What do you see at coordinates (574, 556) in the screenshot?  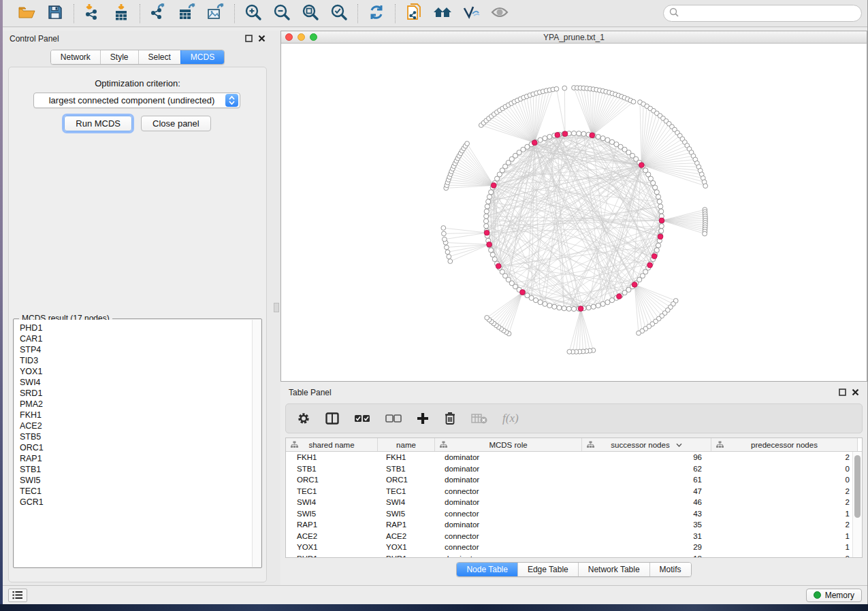 I see `table-row: PHD1PHD1dominator180` at bounding box center [574, 556].